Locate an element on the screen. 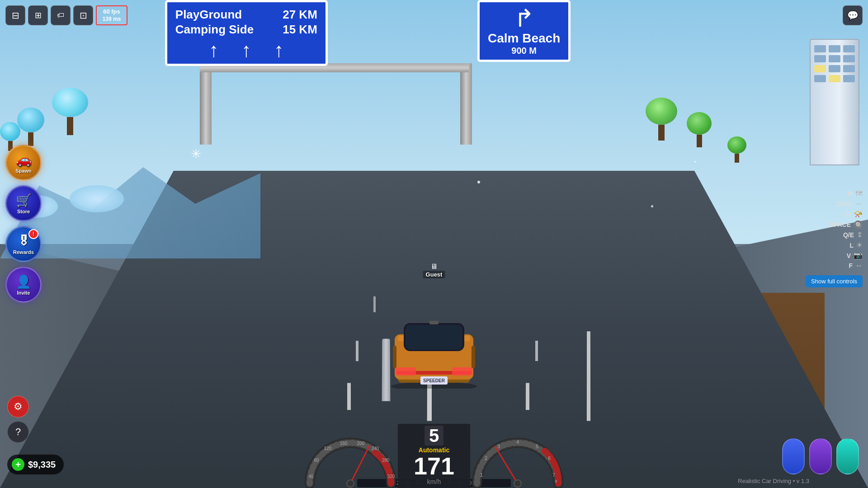 The width and height of the screenshot is (868, 488). svg-text: 280 is located at coordinates (386, 460).